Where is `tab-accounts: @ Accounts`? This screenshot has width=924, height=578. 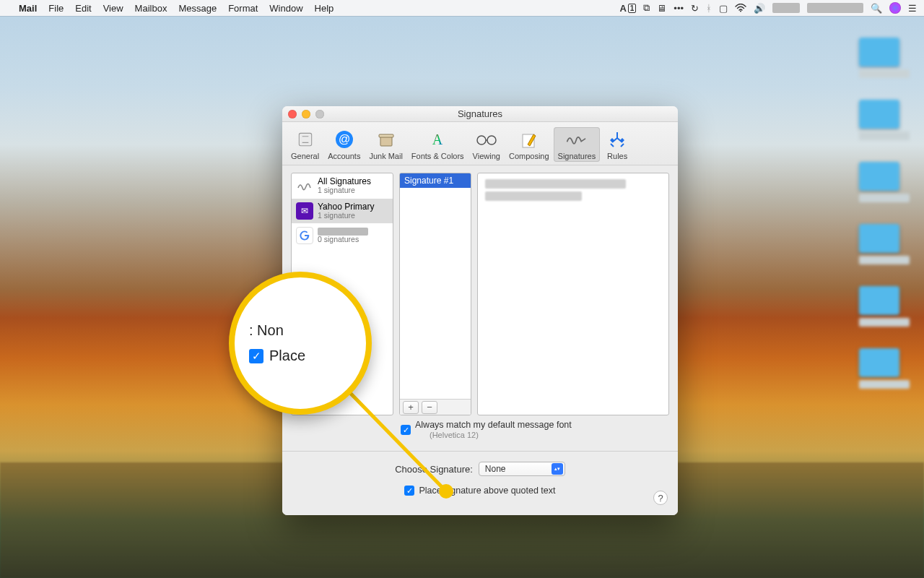 tab-accounts: @ Accounts is located at coordinates (344, 144).